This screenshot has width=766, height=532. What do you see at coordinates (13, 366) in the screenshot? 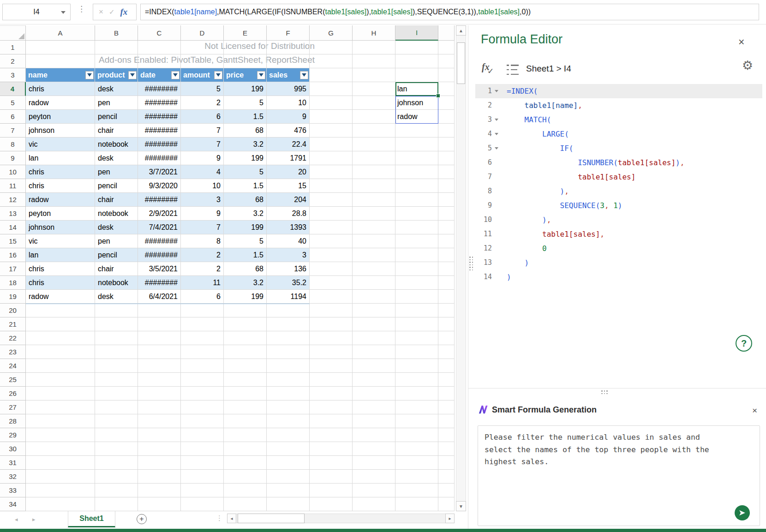
I see `row-header-24: 24` at bounding box center [13, 366].